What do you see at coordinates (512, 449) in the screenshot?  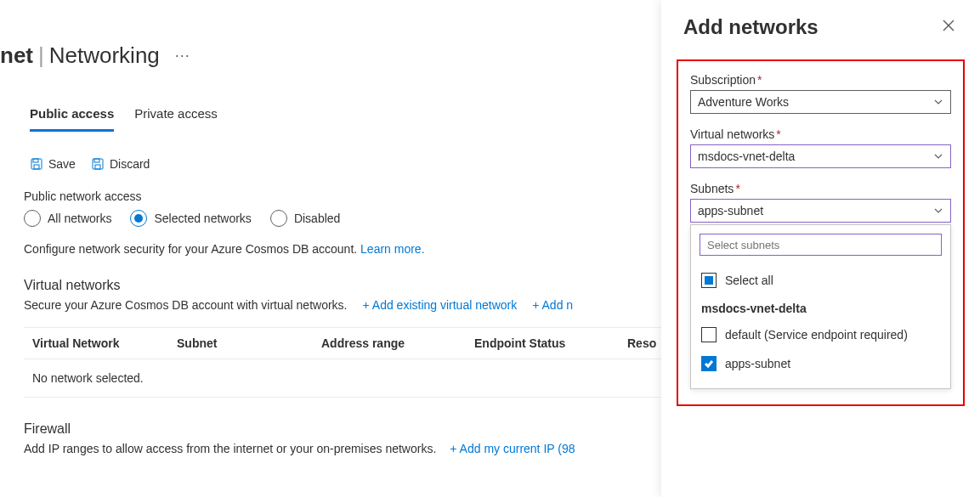 I see `add-current-ip-link: + Add my current IP (98` at bounding box center [512, 449].